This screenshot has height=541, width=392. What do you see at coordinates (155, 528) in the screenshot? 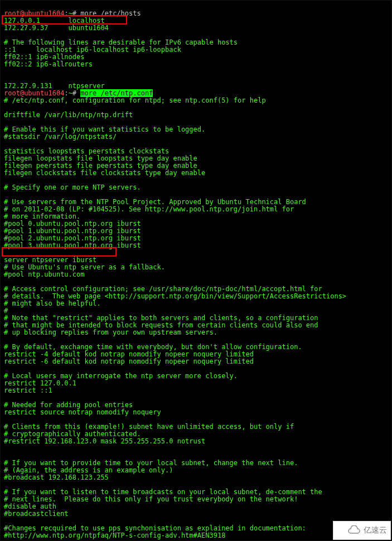
I see `ntp-line: #Changes recquired to use pps synchonisa…` at bounding box center [155, 528].